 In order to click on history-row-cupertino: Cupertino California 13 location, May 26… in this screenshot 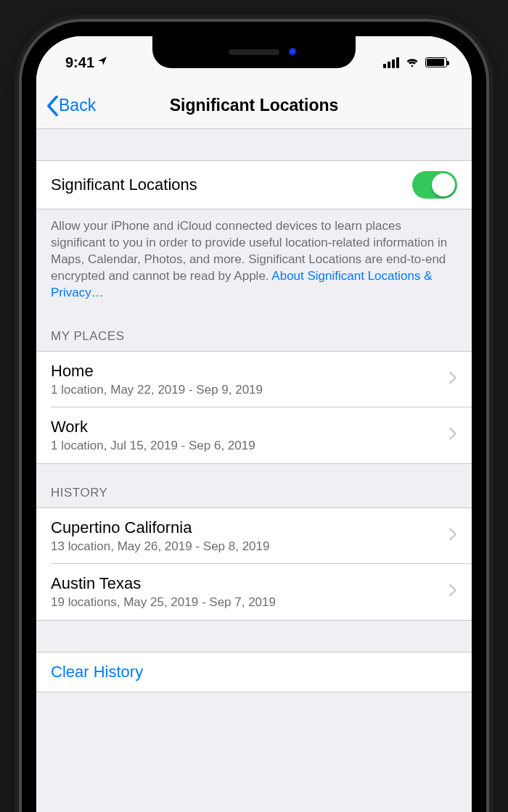, I will do `click(254, 536)`.